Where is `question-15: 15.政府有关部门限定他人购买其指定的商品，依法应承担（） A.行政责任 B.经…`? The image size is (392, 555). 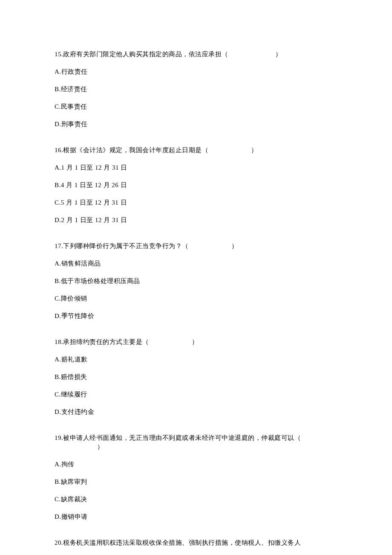
question-15: 15.政府有关部门限定他人购买其指定的商品，依法应承担（） A.行政责任 B.经… is located at coordinates (196, 90).